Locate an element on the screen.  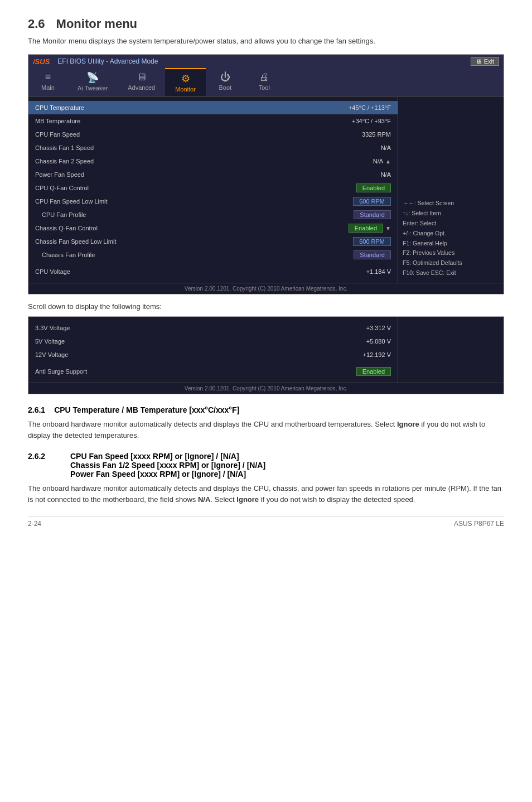
help-line-4: +/-: Change Opt. is located at coordinates (451, 234).